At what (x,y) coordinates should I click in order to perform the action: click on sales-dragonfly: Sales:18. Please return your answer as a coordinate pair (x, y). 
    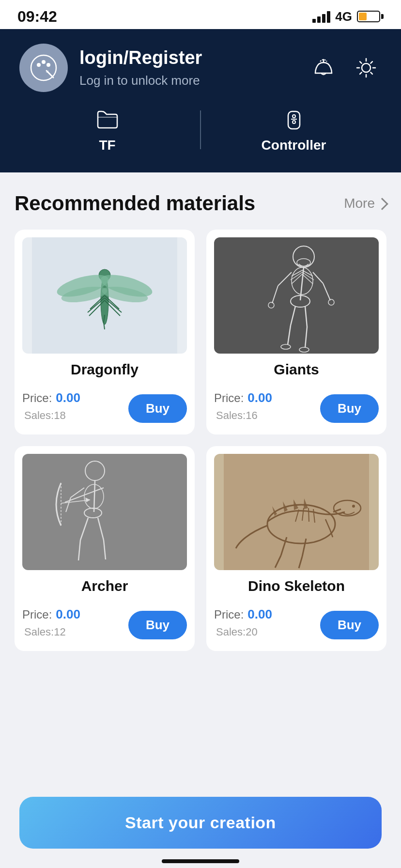
    Looking at the image, I should click on (51, 416).